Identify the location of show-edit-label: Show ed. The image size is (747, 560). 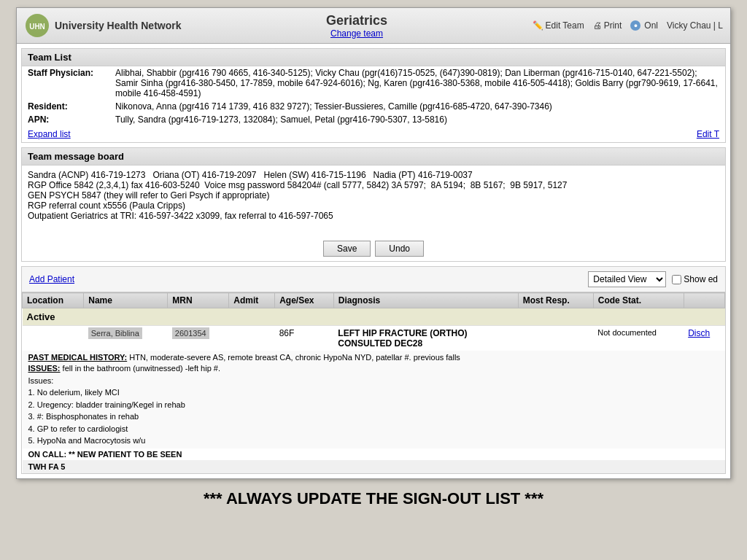
(694, 279).